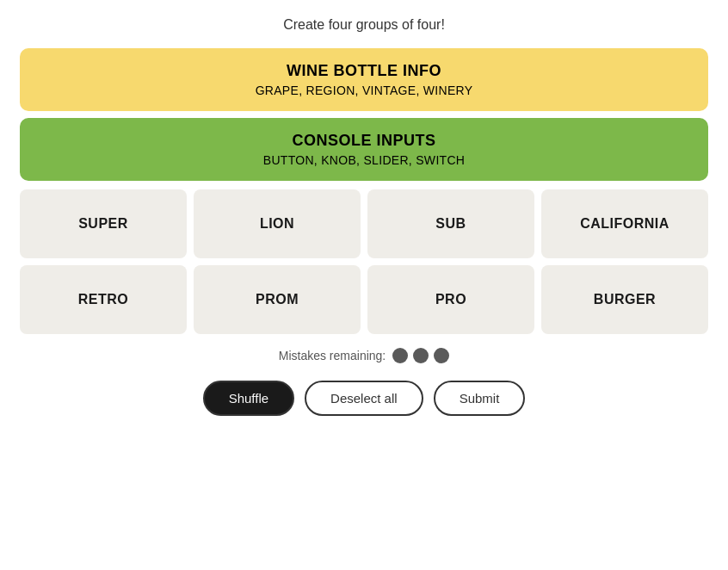 The image size is (728, 570). Describe the element at coordinates (625, 300) in the screenshot. I see `tile-burger: BURGER` at that location.